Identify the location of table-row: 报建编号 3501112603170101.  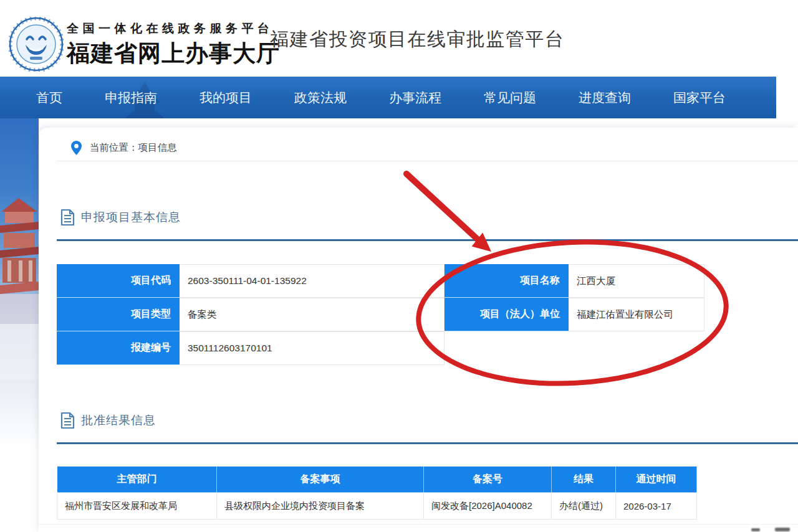
(251, 348).